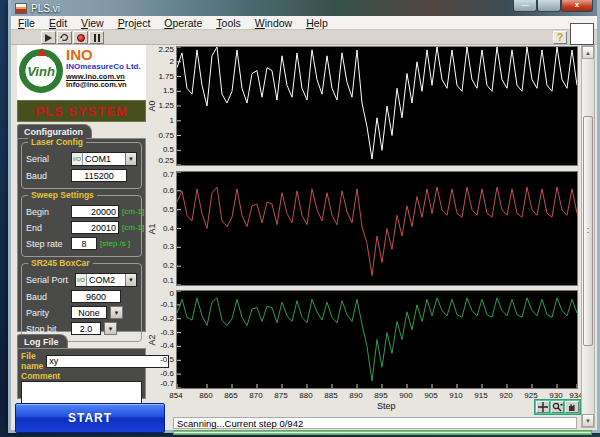  What do you see at coordinates (164, 340) in the screenshot?
I see `y-ticks-a2: 0-0.1-0.2-0.3-0.4-0.5-0.6-0.7` at bounding box center [164, 340].